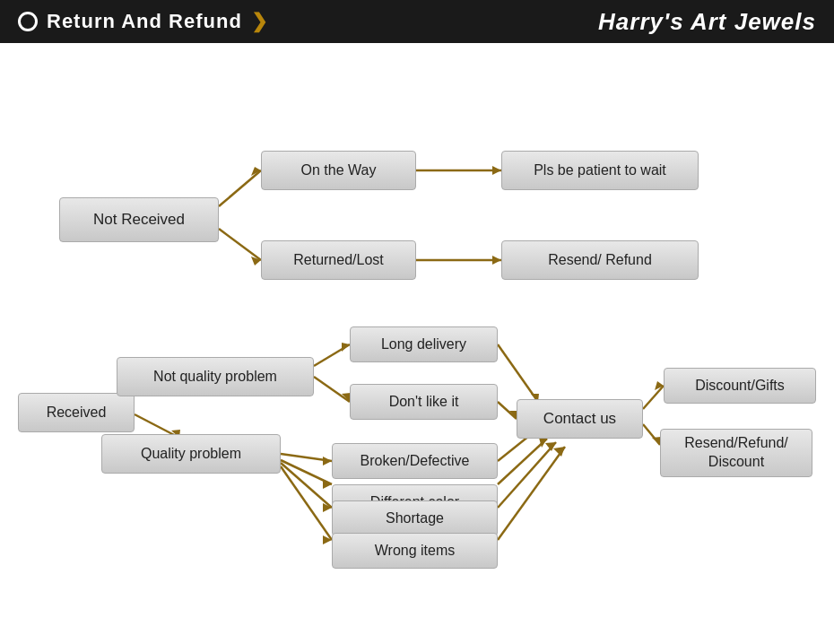 The width and height of the screenshot is (834, 644). What do you see at coordinates (417, 22) in the screenshot?
I see `header: Return And Refund ❯ Harry's Art Jewels` at bounding box center [417, 22].